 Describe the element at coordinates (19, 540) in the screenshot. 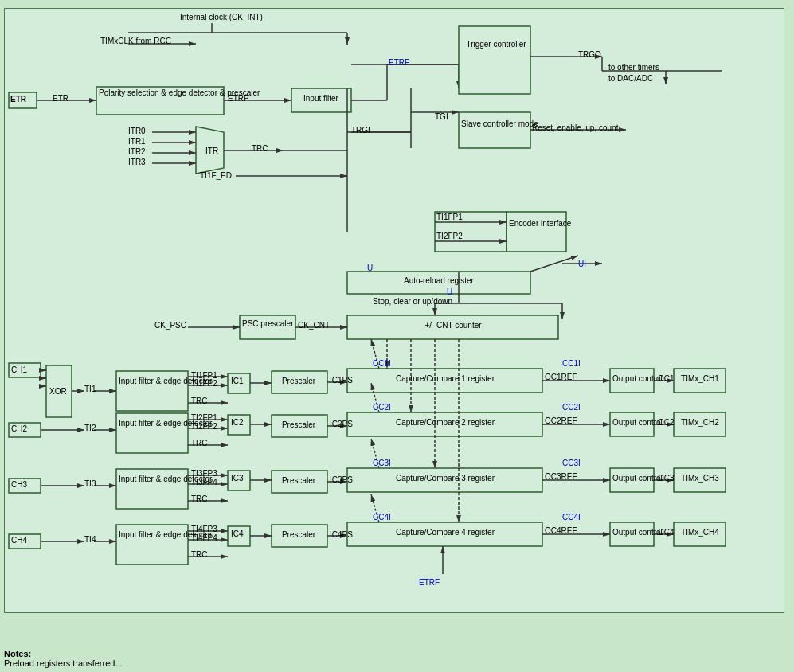

I see `ch4-label: CH4` at that location.